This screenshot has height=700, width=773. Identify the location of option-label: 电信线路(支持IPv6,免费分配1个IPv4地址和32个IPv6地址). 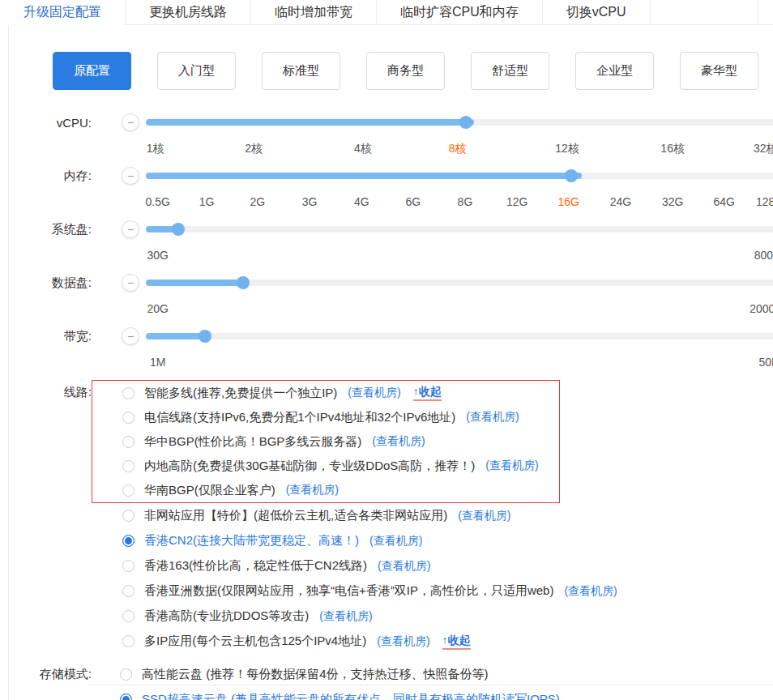
(300, 418).